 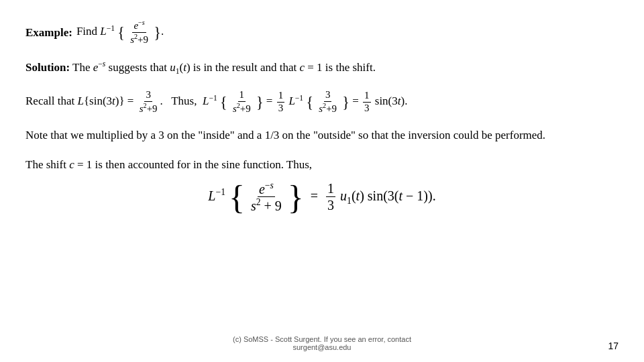 I want to click on formula-block: L−1 { e−s s2 + 9 } = 1 3 u1(t) sin(3(t −…, so click(x=322, y=197).